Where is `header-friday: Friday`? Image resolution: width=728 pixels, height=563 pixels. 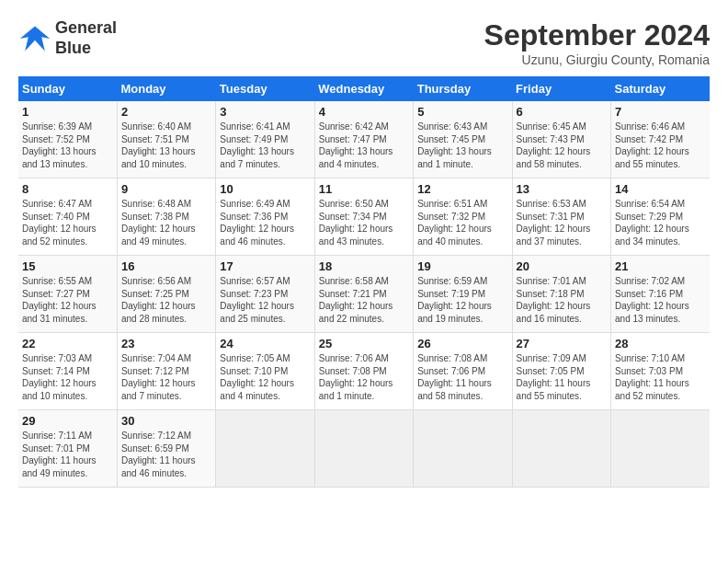 header-friday: Friday is located at coordinates (561, 88).